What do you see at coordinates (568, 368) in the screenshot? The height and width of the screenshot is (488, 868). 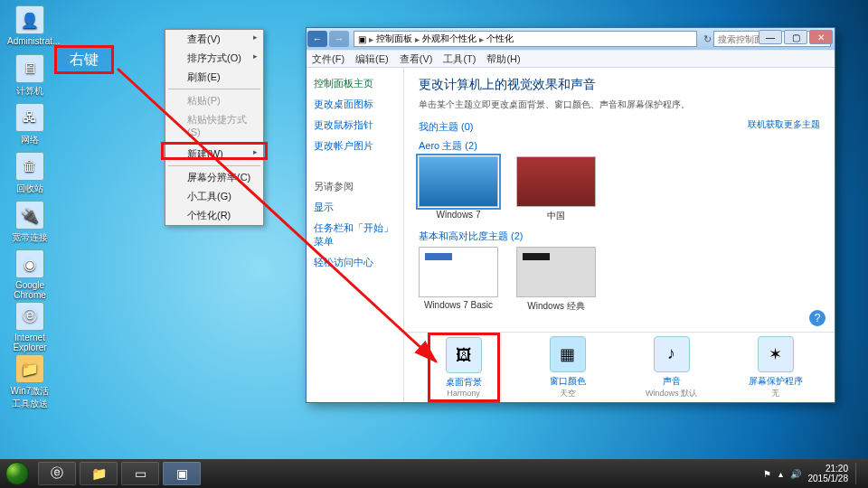 I see `window-color-button: ▦ 窗口颜色 天空` at bounding box center [568, 368].